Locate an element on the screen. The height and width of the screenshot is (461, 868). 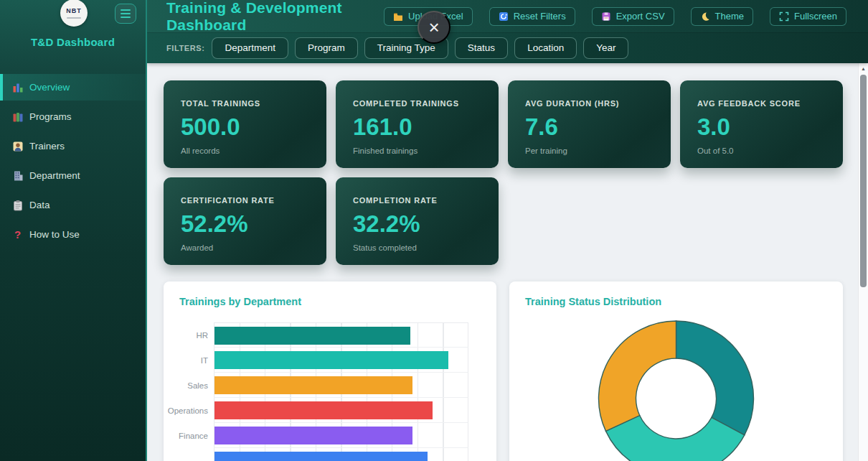
kpi-value: 3.0 is located at coordinates (762, 127).